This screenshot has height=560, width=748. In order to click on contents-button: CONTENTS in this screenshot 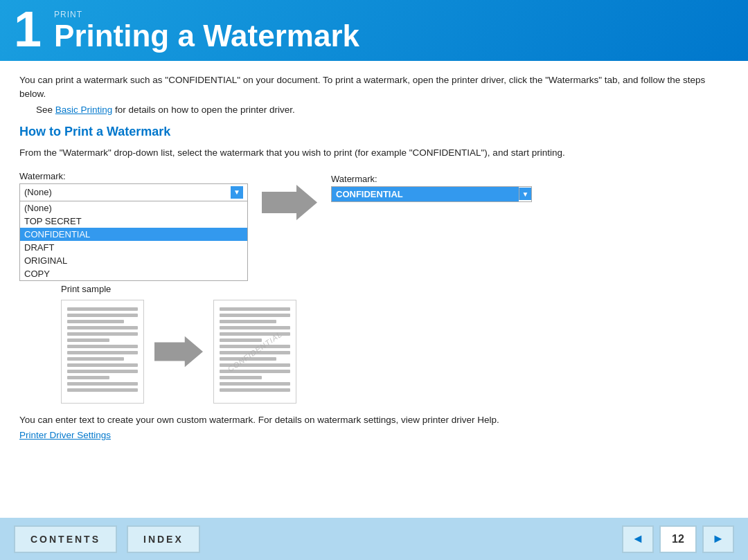, I will do `click(65, 539)`.